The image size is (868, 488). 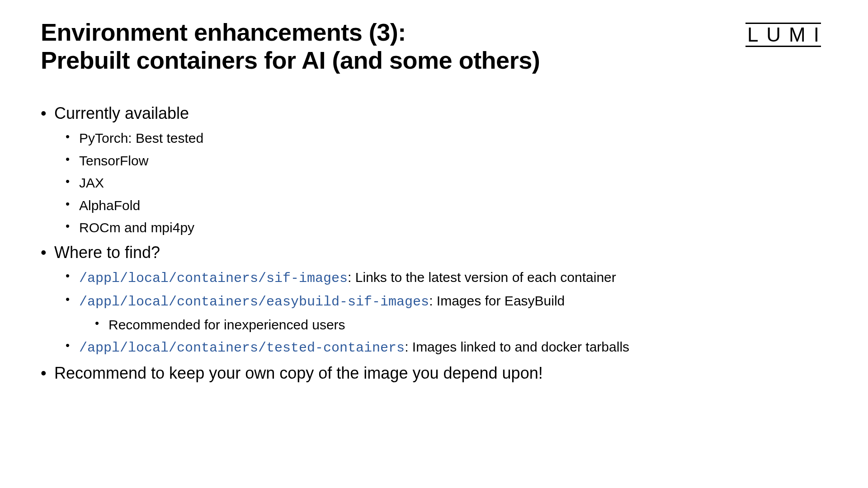 I want to click on bullet-sif-images: /appl/local/containers/sif-images: Links…, so click(x=447, y=278).